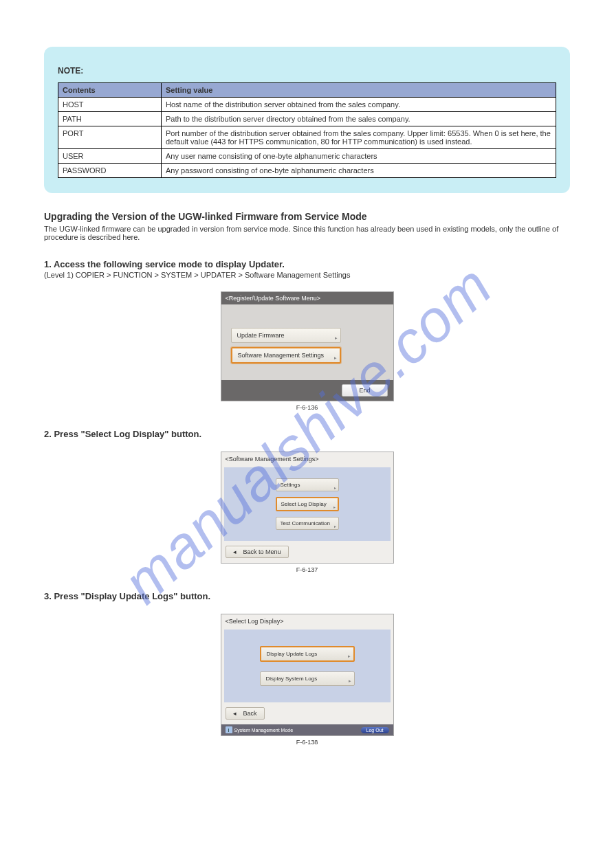  What do you see at coordinates (307, 137) in the screenshot?
I see `table-row: PORT Port number of the distribution ser…` at bounding box center [307, 137].